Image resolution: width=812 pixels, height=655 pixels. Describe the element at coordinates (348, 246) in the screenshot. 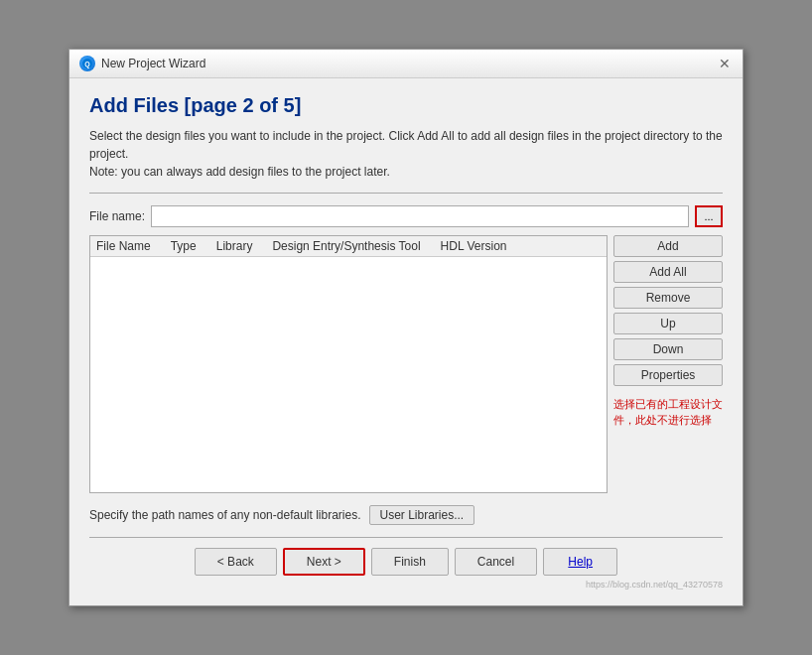

I see `table-header: File Name Type Library Design Entry/Synt…` at that location.